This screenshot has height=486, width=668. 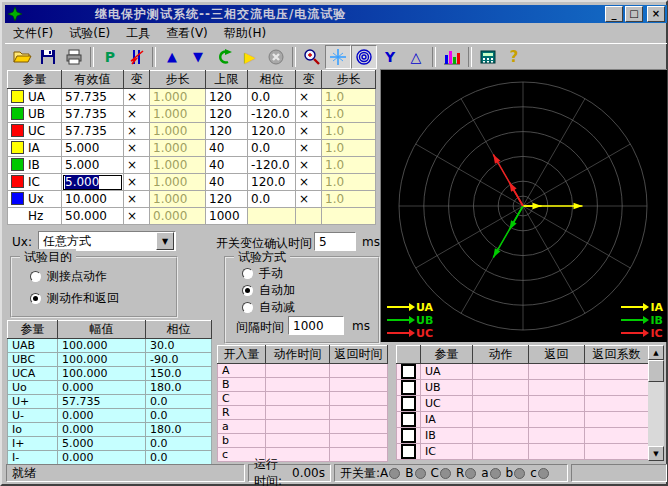 I want to click on start-icon: ▶, so click(x=250, y=57).